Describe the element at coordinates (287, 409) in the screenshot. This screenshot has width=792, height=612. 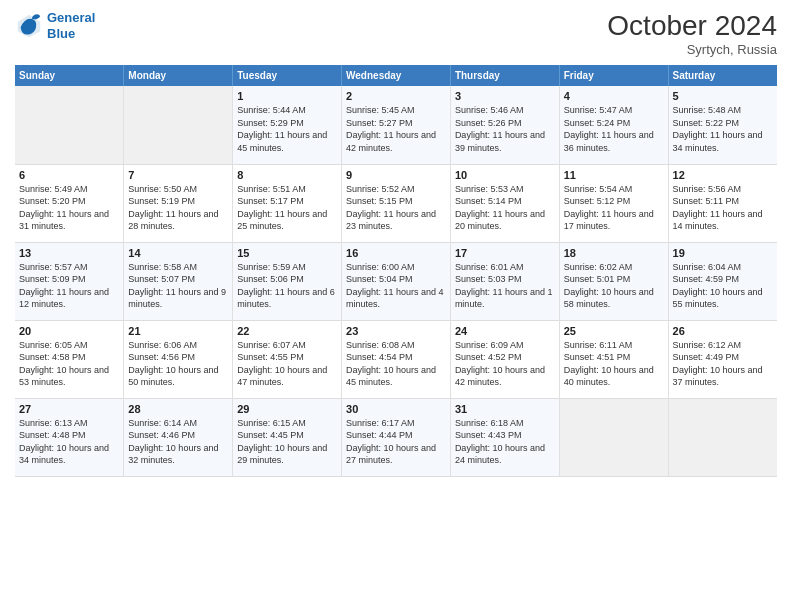
I see `day-number: 29` at that location.